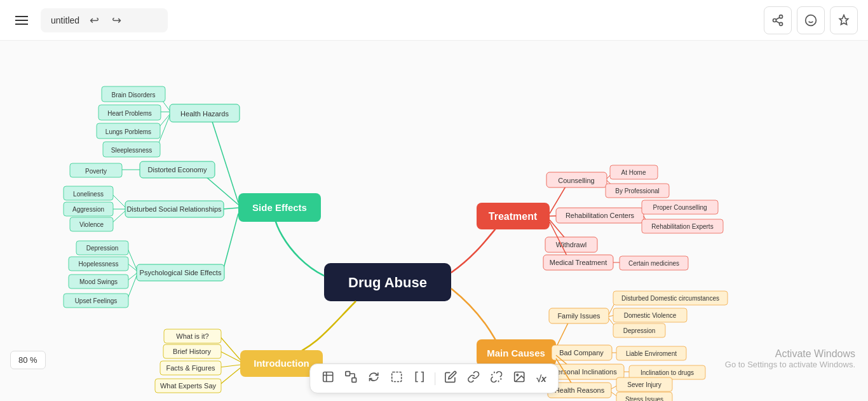  Describe the element at coordinates (99, 264) in the screenshot. I see `hopelessness-label: Hopelessness` at that location.